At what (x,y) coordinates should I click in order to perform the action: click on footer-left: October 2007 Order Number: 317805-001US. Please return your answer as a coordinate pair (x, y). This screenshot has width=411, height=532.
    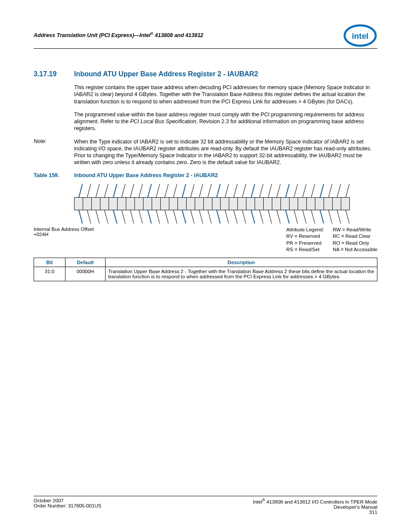
    Looking at the image, I should click on (67, 507).